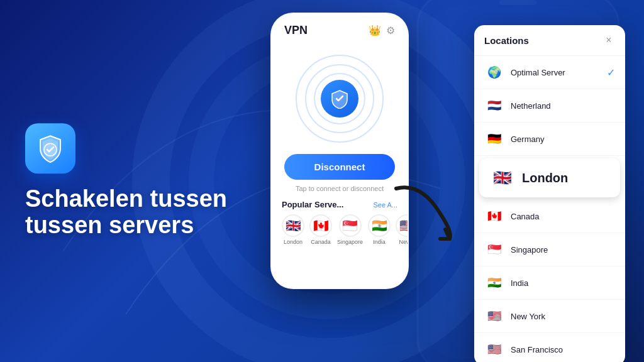 This screenshot has height=362, width=644. I want to click on settings-icon: ⚙, so click(391, 30).